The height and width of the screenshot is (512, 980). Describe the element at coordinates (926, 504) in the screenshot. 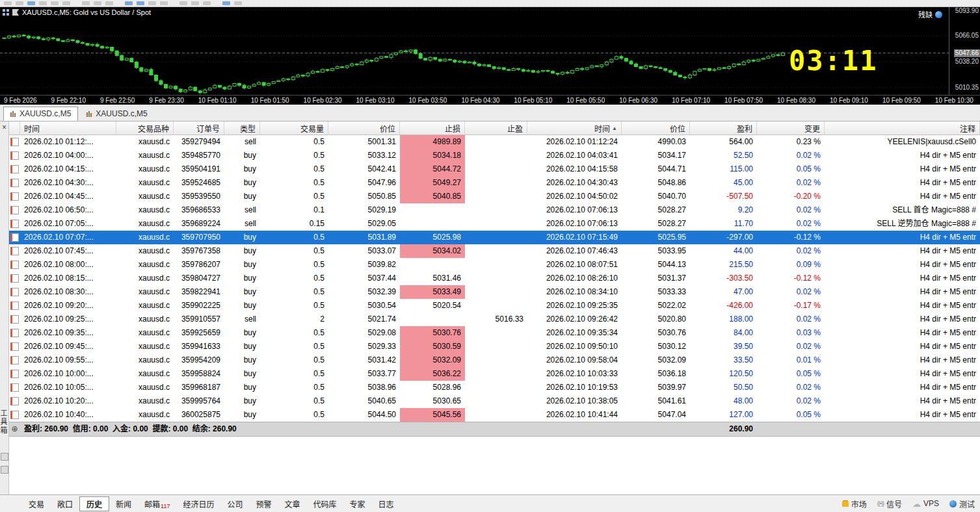

I see `status-item-VPS: ☁VPS` at that location.